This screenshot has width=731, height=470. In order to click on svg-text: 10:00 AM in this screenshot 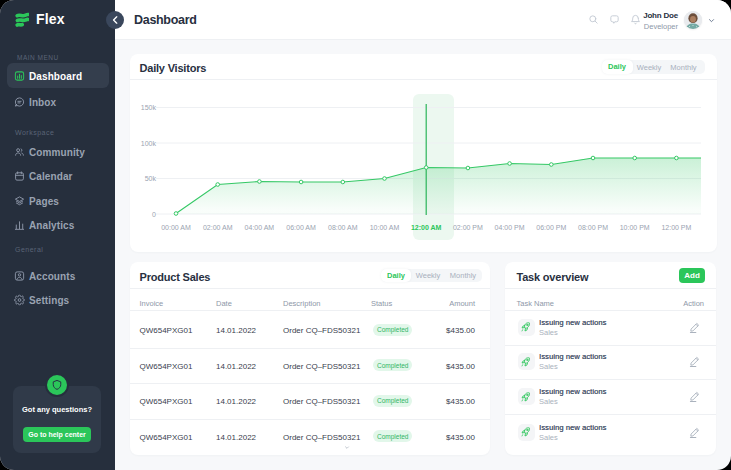, I will do `click(385, 228)`.